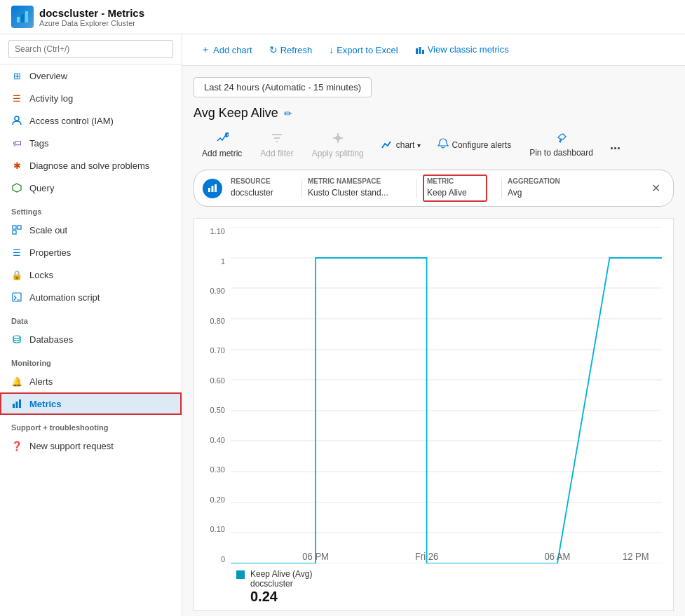 The height and width of the screenshot is (616, 685). Describe the element at coordinates (91, 98) in the screenshot. I see `sidebar-item-activity-log: ☰ Activity log` at that location.